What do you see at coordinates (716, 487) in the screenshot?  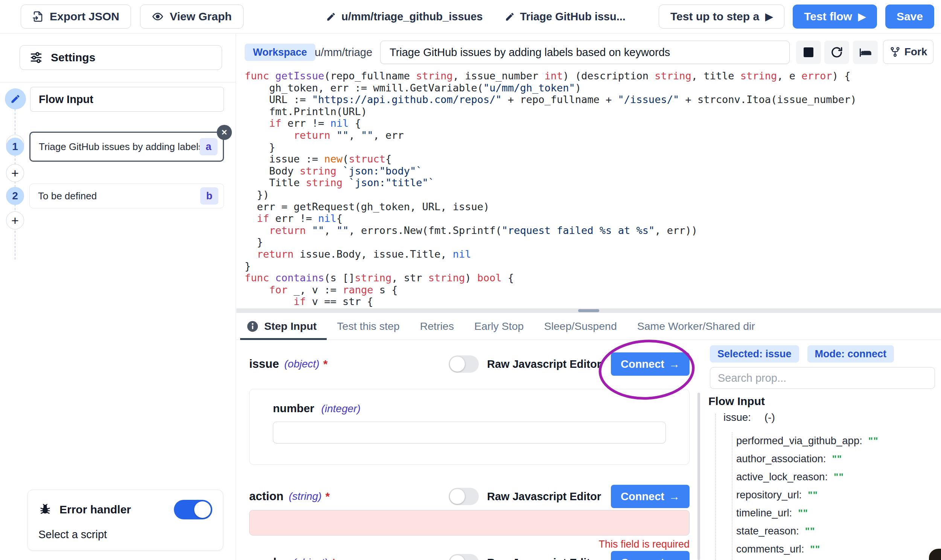 I see `tree-guide-line` at bounding box center [716, 487].